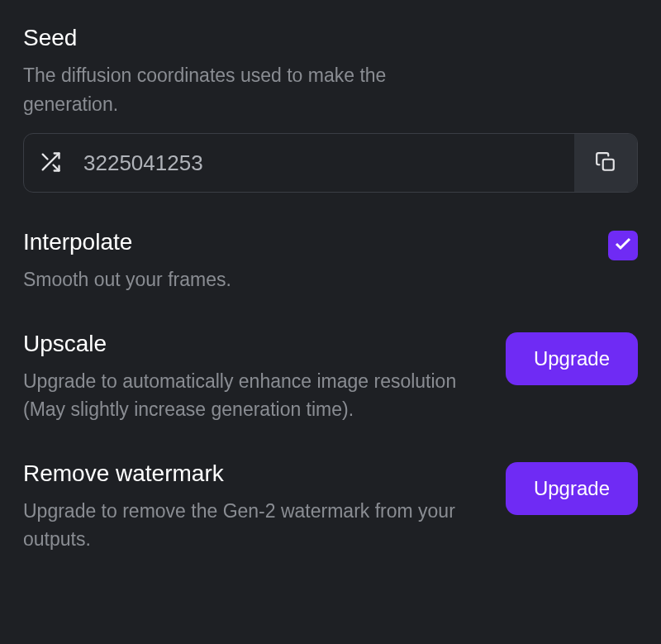 The height and width of the screenshot is (644, 661). What do you see at coordinates (330, 508) in the screenshot?
I see `remove-watermark-section: Remove watermark Upgrade to remove the G…` at bounding box center [330, 508].